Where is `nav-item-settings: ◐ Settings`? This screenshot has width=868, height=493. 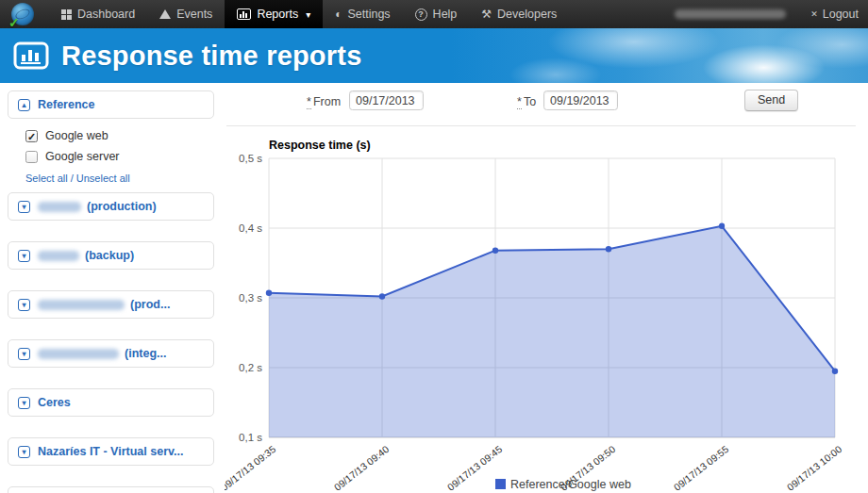
nav-item-settings: ◐ Settings is located at coordinates (362, 14).